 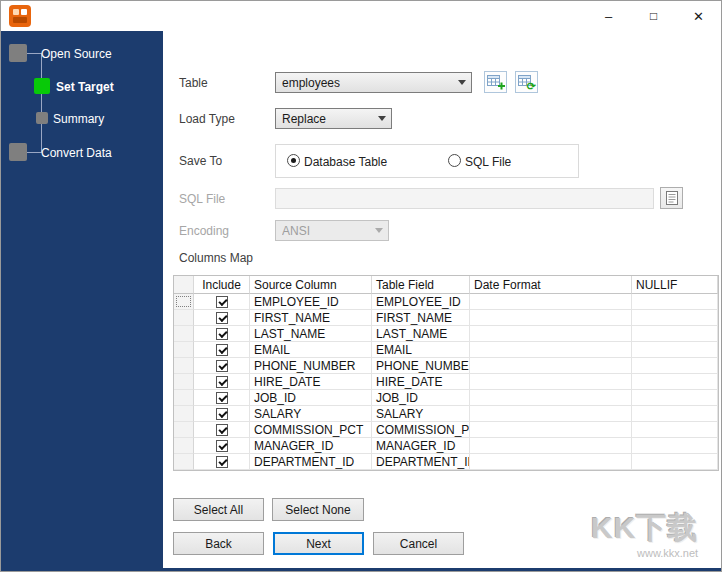 I want to click on table-field-cell: HIRE_DATE, so click(x=421, y=382).